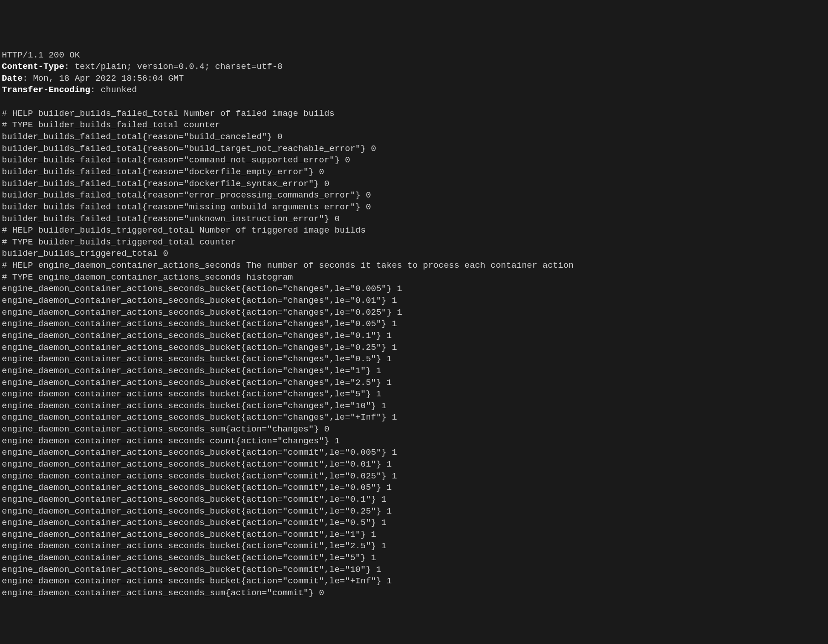 Image resolution: width=828 pixels, height=644 pixels. What do you see at coordinates (179, 67) in the screenshot?
I see `header-value-0: text/plain; version=0.0.4; charset=utf-8` at bounding box center [179, 67].